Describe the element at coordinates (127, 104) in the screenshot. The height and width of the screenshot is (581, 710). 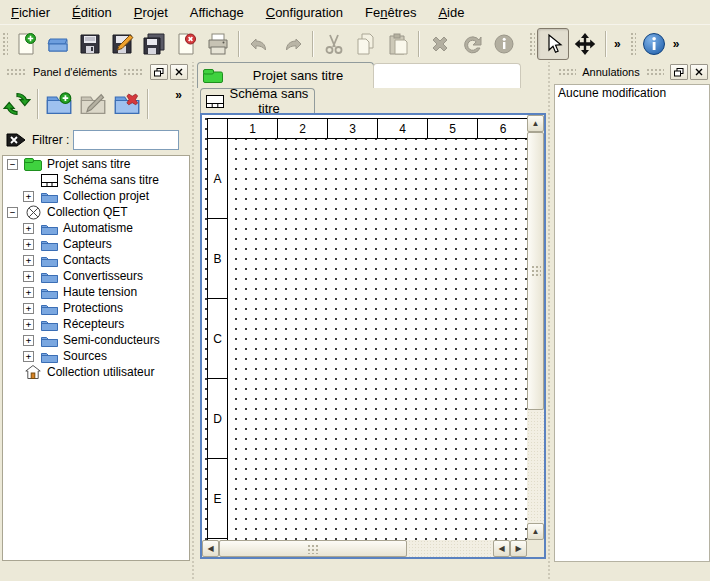
I see `delete-category-button` at that location.